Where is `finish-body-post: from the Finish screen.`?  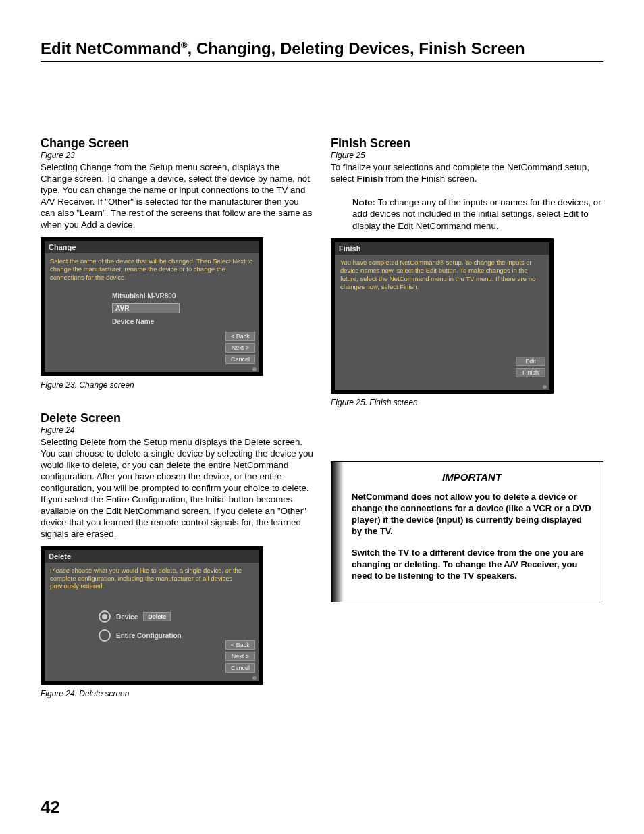
finish-body-post: from the Finish screen. is located at coordinates (431, 178).